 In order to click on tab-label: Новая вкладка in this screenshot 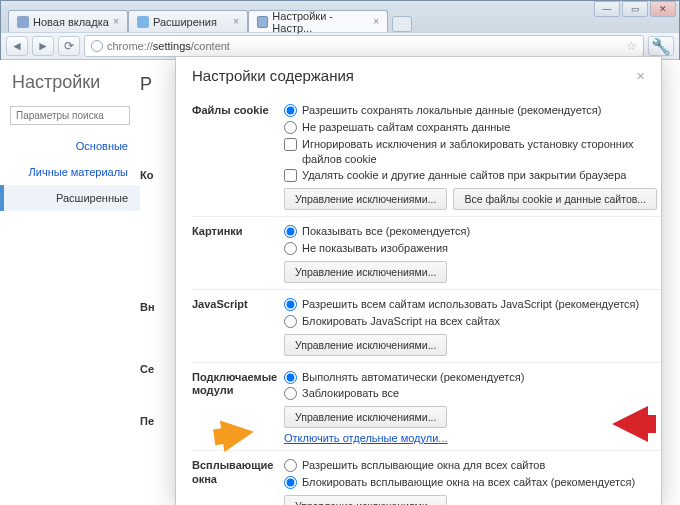, I will do `click(71, 22)`.